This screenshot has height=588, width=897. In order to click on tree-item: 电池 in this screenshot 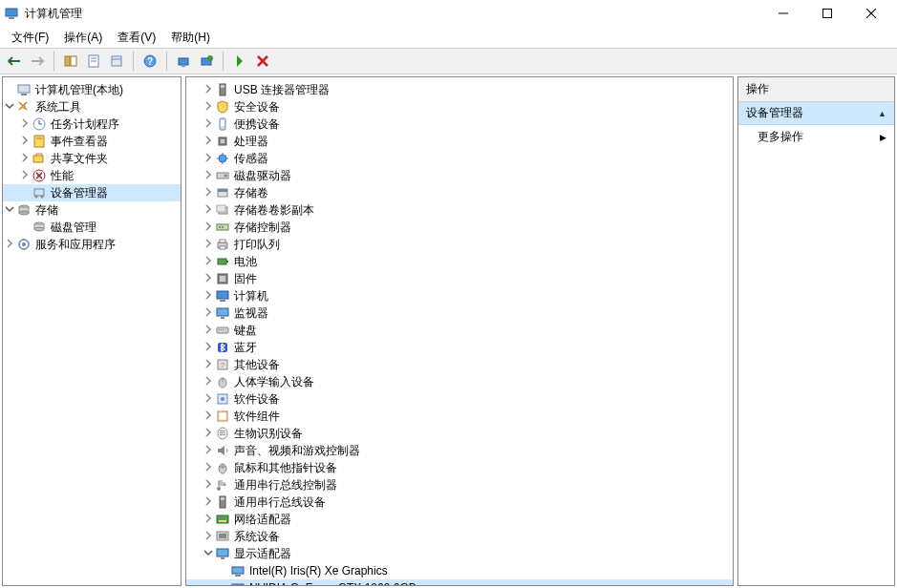, I will do `click(459, 262)`.